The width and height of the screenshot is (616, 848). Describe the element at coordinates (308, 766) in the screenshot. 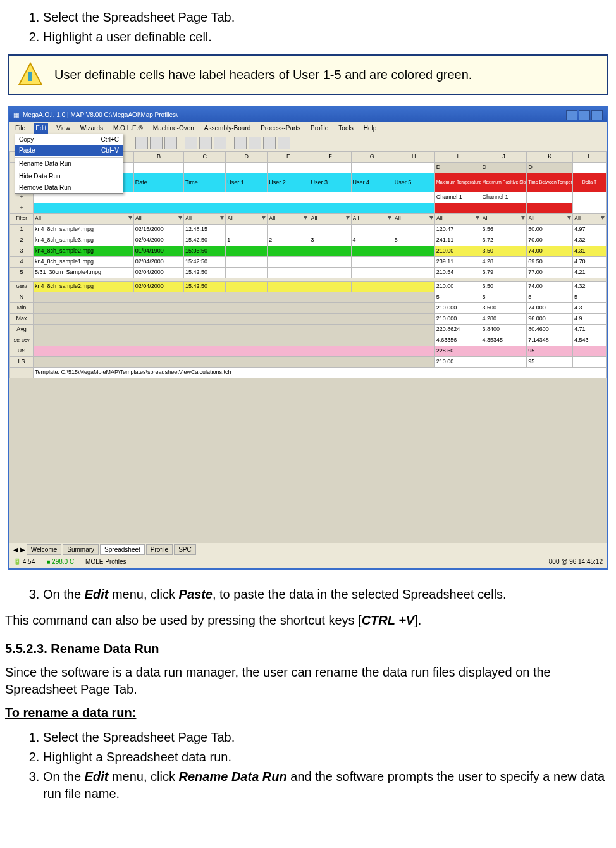

I see `steps-list-b: Select the Spreadsheet Page Tab. Highlig…` at that location.